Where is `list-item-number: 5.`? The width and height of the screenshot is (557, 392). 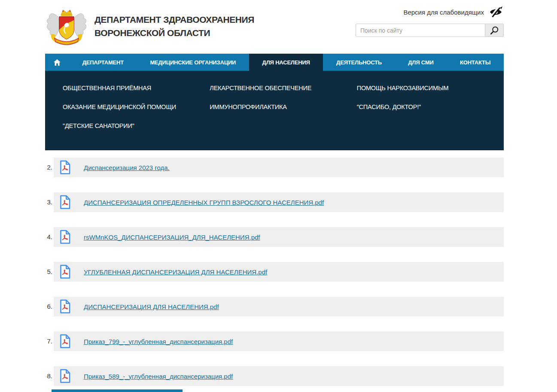
list-item-number: 5. is located at coordinates (49, 272).